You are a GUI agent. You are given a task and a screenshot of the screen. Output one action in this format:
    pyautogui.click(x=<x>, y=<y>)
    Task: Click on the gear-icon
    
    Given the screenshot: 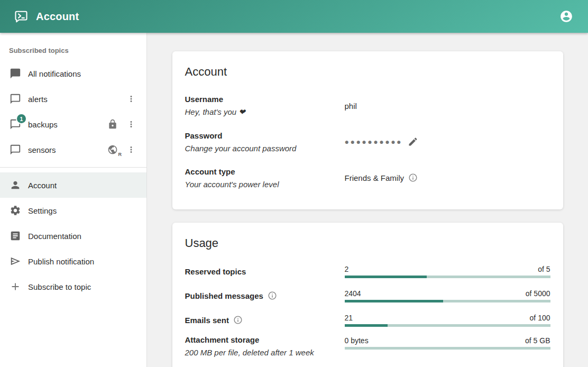 What is the action you would take?
    pyautogui.click(x=15, y=210)
    